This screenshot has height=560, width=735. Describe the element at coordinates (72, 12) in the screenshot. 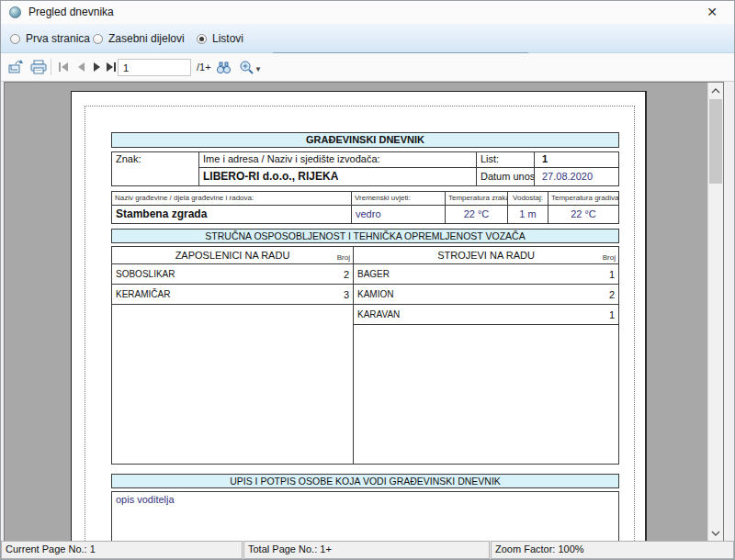

I see `window-title: Pregled dnevnika` at that location.